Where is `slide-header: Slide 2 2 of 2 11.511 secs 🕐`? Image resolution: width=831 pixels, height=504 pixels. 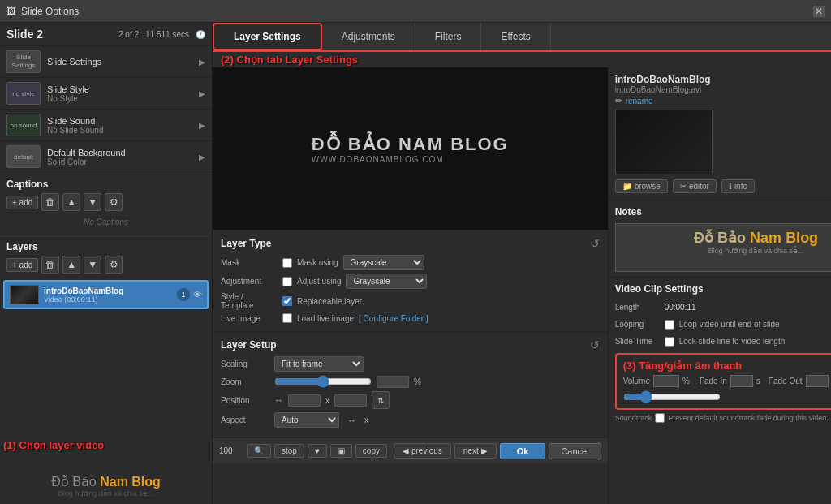 slide-header: Slide 2 2 of 2 11.511 secs 🕐 is located at coordinates (105, 34).